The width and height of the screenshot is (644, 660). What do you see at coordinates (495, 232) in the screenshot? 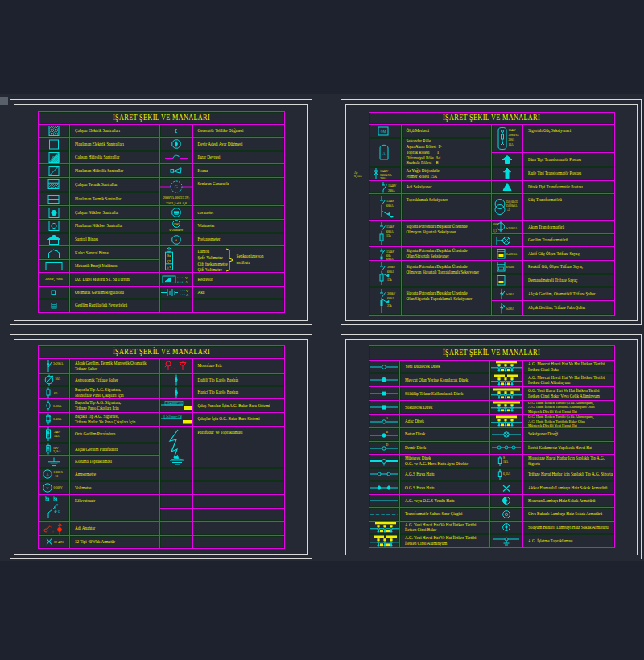
I see `svg-text: 1,5` at bounding box center [495, 232].